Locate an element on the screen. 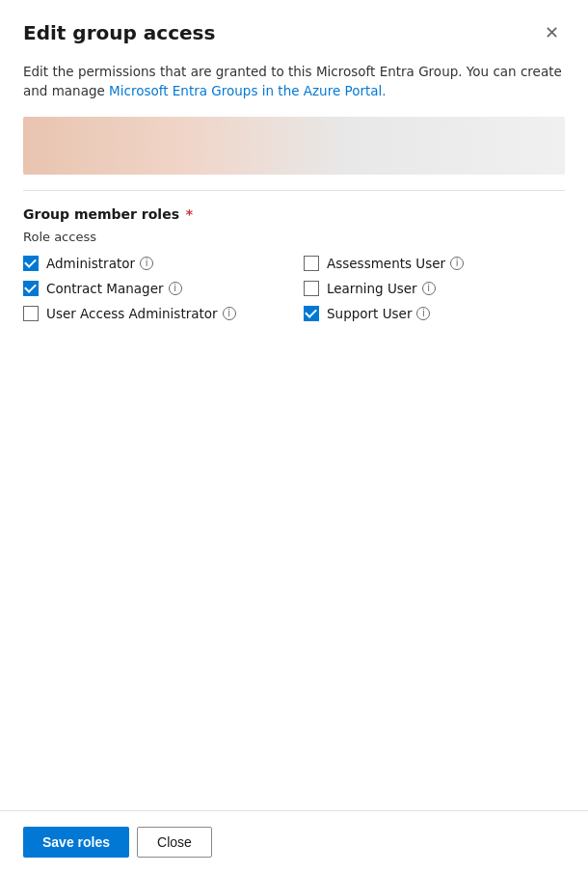 Image resolution: width=588 pixels, height=873 pixels. role-item-administrator: Administrator i is located at coordinates (154, 263).